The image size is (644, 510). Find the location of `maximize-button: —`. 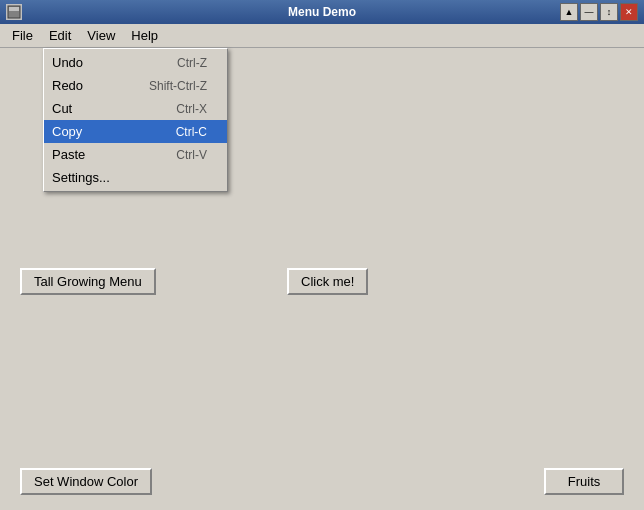

maximize-button: — is located at coordinates (589, 12).